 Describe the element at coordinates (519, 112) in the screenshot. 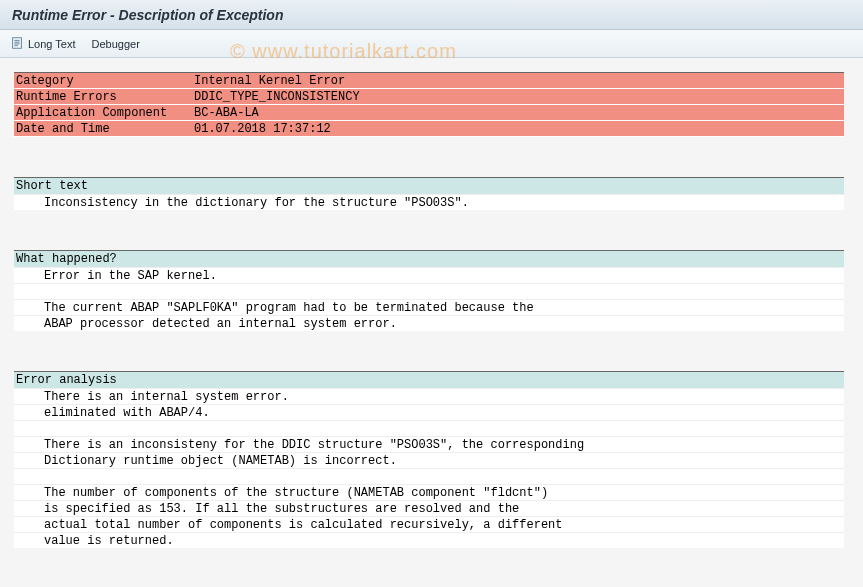

I see `header-value: BC-ABA-LA` at that location.